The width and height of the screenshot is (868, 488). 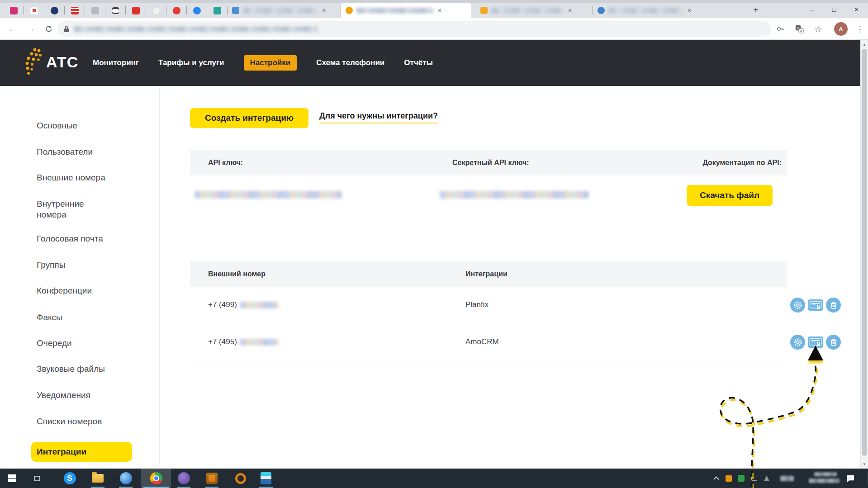 I want to click on nav-reports: Отчёты, so click(x=418, y=63).